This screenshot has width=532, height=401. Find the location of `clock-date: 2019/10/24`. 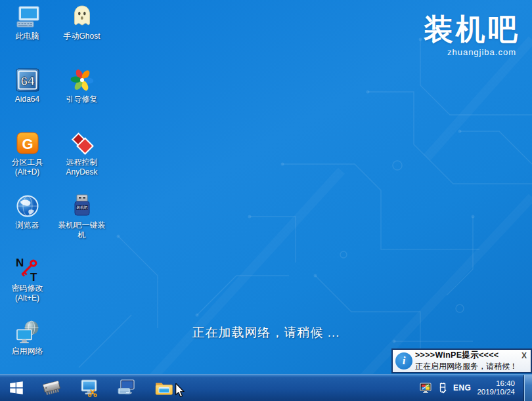

clock-date: 2019/10/24 is located at coordinates (496, 392).